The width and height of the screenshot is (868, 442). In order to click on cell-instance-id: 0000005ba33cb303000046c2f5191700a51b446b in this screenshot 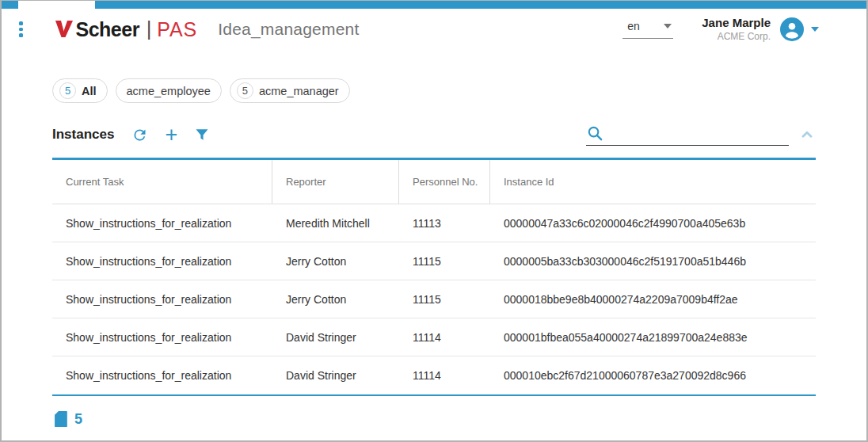, I will do `click(653, 261)`.